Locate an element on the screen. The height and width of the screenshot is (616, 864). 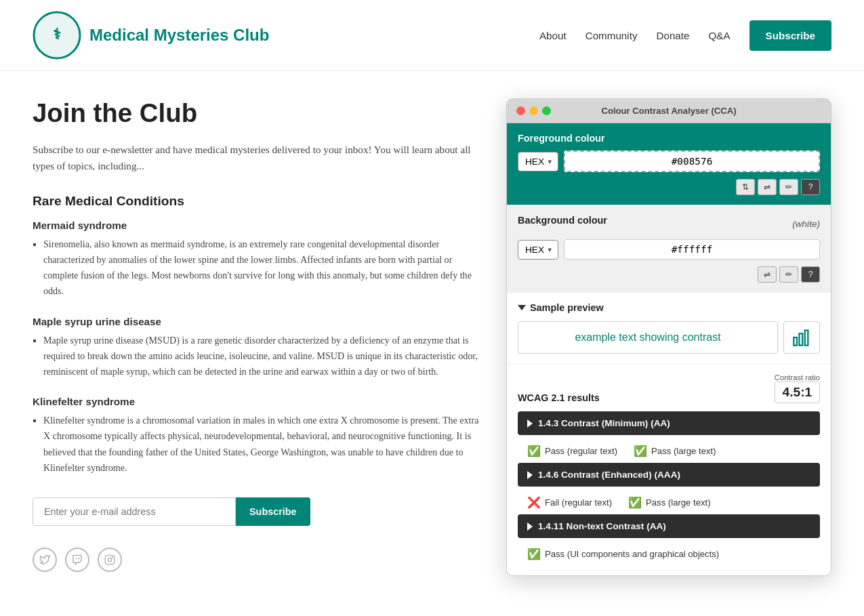
page-title: Join the Club is located at coordinates (256, 113).